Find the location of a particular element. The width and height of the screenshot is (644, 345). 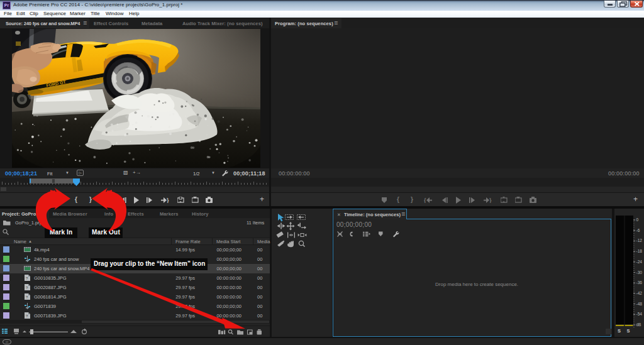

svg-text: -42 is located at coordinates (640, 293).